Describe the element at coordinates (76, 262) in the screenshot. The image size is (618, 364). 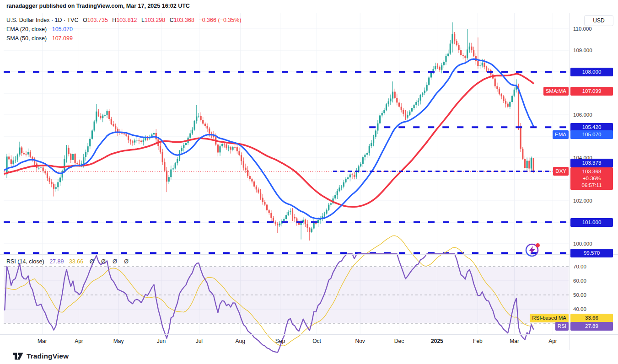
I see `rsi-ma-value: 33.66` at that location.